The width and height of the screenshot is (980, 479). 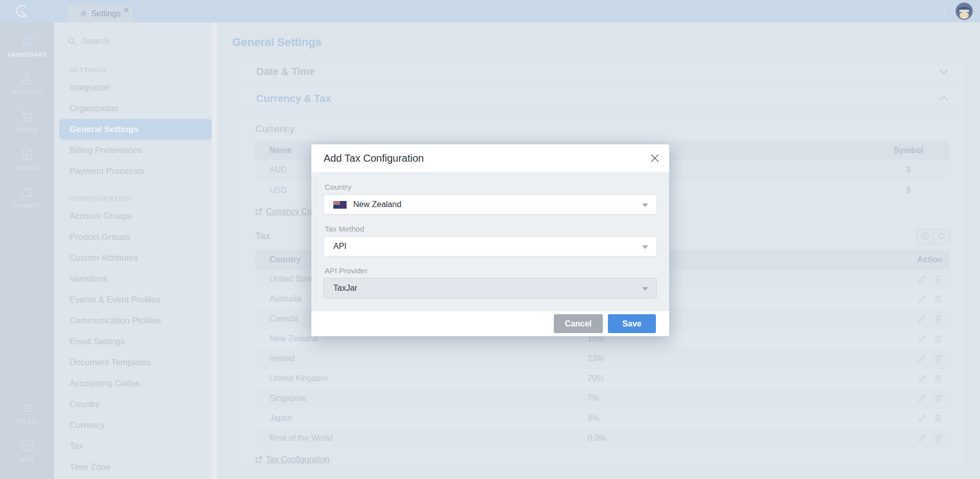 What do you see at coordinates (491, 229) in the screenshot?
I see `tax-method-field-label: Tax Method` at bounding box center [491, 229].